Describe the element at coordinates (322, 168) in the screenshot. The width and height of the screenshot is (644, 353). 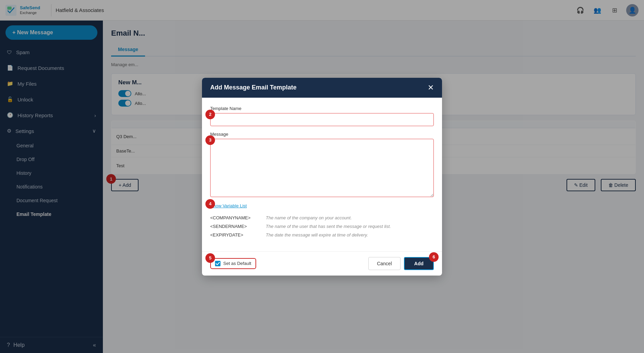
I see `message-textarea` at that location.